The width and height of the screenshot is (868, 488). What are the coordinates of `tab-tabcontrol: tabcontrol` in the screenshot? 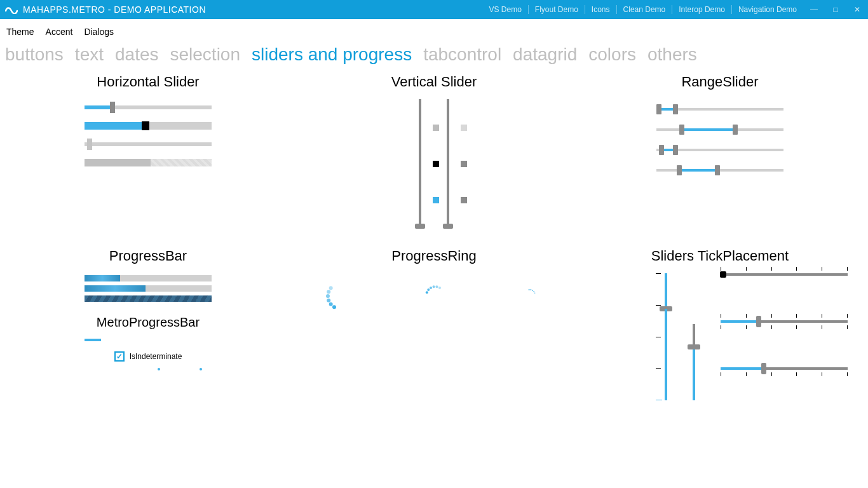 It's located at (463, 55).